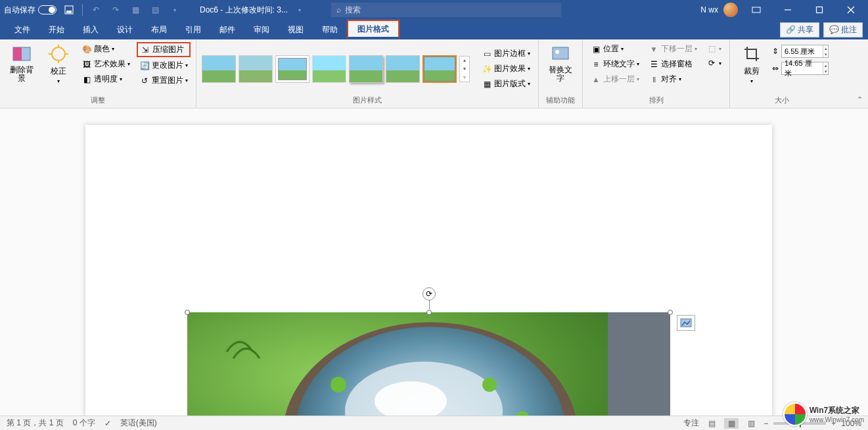  What do you see at coordinates (98, 101) in the screenshot?
I see `group-label-adjust: 调整` at bounding box center [98, 101].